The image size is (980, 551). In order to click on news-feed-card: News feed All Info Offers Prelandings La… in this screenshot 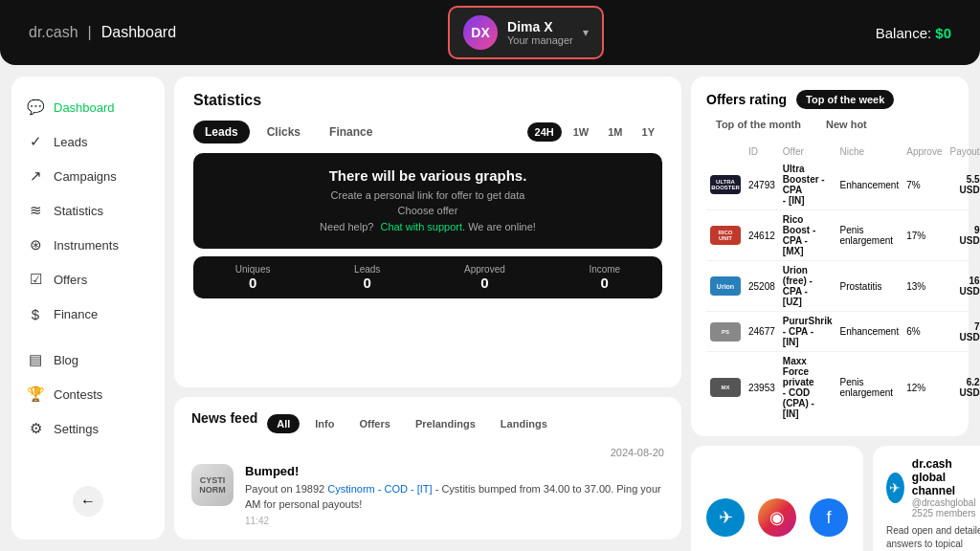, I will do `click(428, 469)`.